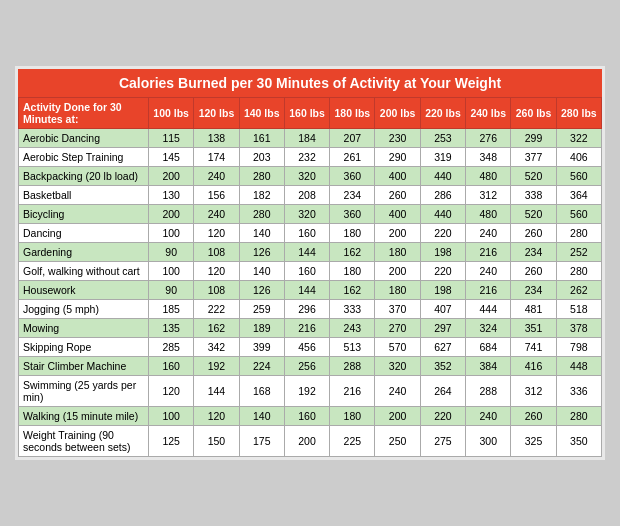  Describe the element at coordinates (352, 252) in the screenshot. I see `cell-6-4: 162` at that location.